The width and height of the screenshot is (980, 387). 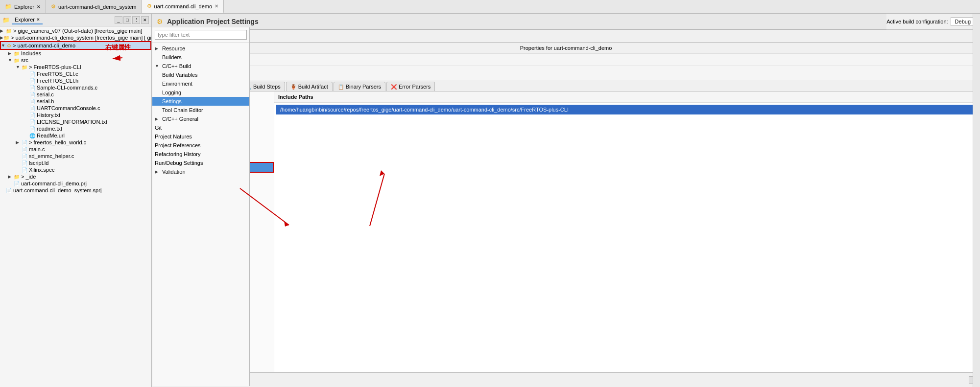 I want to click on config-row: Configuration: Debug [ Active ], so click(x=566, y=73).